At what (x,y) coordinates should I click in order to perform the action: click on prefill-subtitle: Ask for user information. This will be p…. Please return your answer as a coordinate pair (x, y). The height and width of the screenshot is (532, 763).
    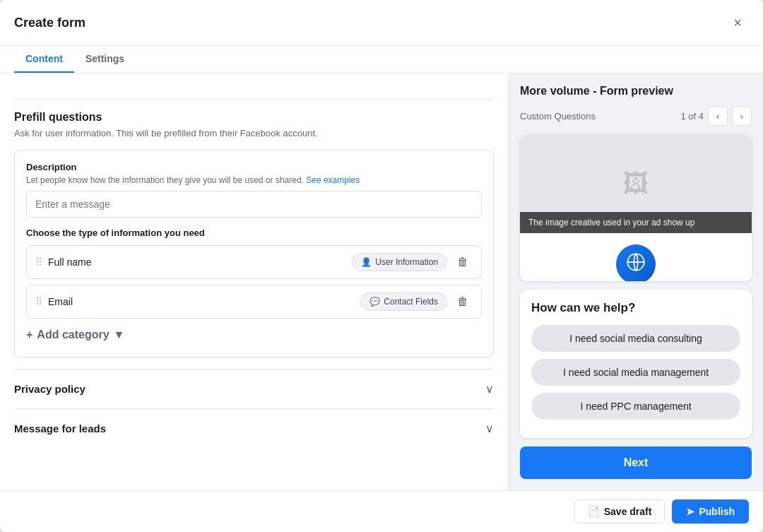
    Looking at the image, I should click on (254, 133).